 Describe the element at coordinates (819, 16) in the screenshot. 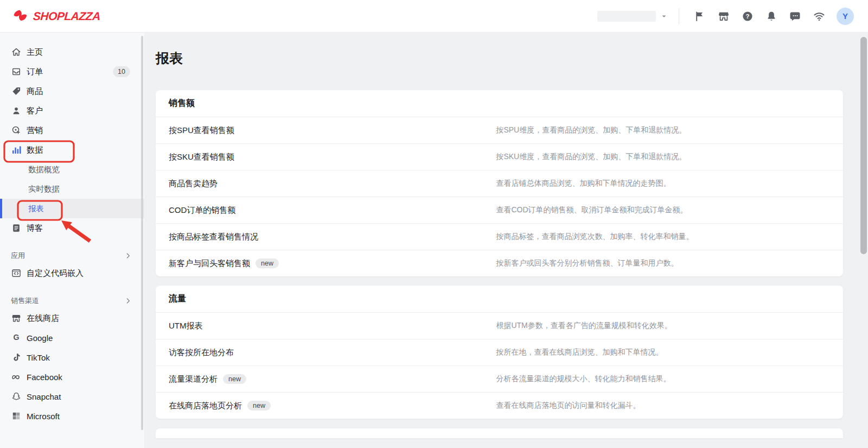

I see `network-button` at that location.